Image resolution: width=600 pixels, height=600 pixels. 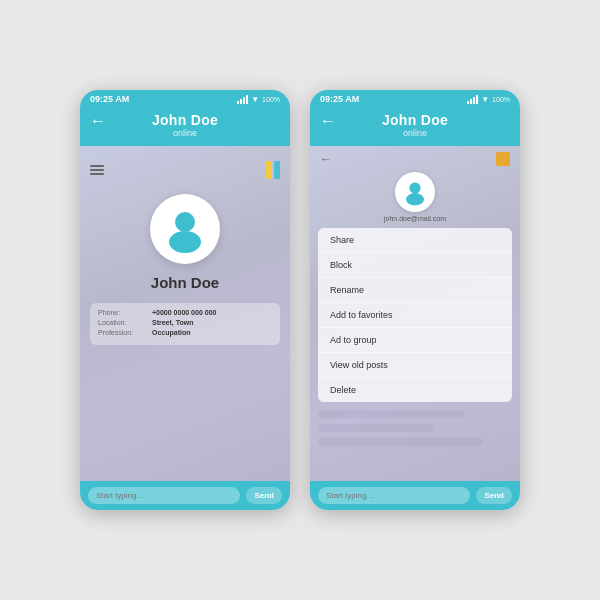 I want to click on menu-item-ad-group: Ad to group, so click(x=415, y=340).